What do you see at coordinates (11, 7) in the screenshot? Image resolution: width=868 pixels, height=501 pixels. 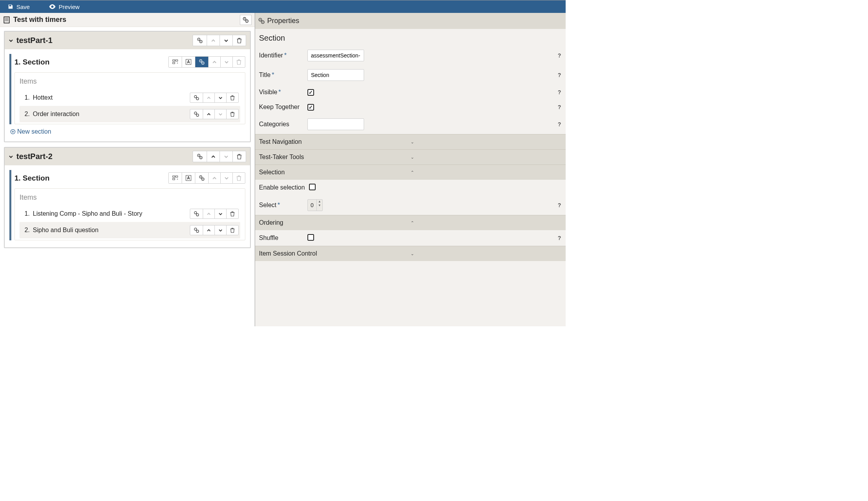 I see `save-icon` at bounding box center [11, 7].